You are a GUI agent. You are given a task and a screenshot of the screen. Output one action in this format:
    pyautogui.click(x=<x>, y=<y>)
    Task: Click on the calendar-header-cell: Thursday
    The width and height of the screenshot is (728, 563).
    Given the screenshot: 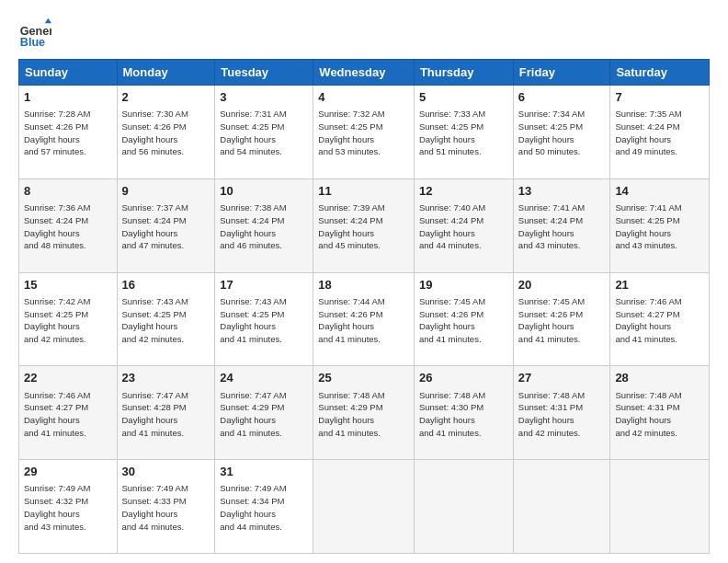 What is the action you would take?
    pyautogui.click(x=463, y=73)
    